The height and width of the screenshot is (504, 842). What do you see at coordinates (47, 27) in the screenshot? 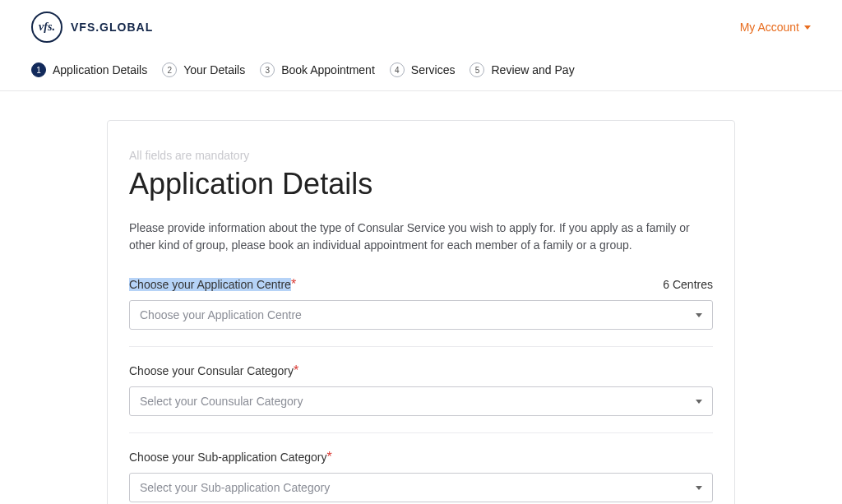
I see `logo-mark-icon: vfs.` at bounding box center [47, 27].